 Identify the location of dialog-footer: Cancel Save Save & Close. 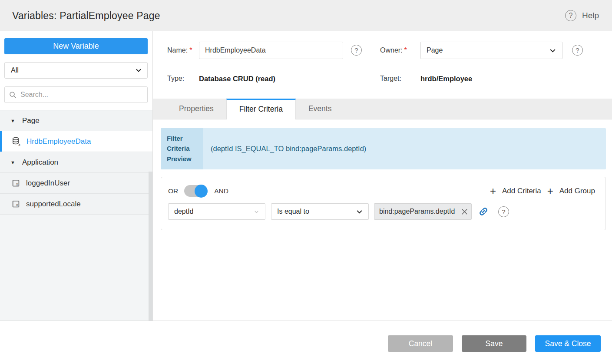
(306, 342).